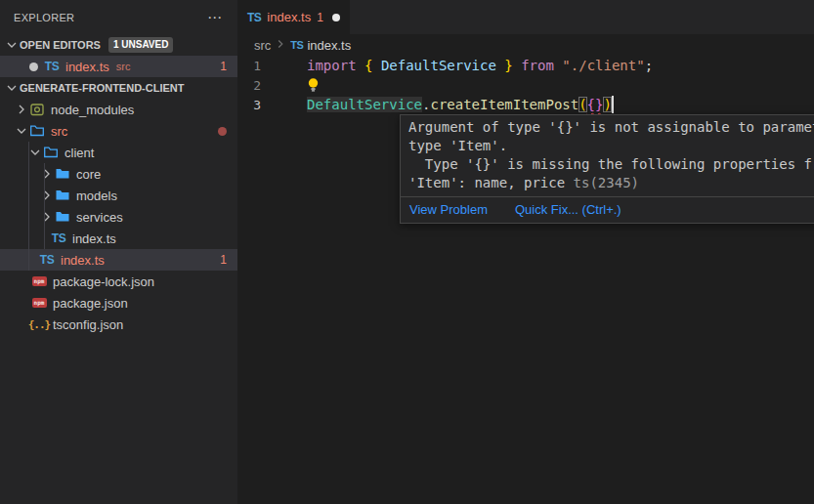  Describe the element at coordinates (526, 85) in the screenshot. I see `code-editor: 1 import { DefaultService } from "./clie…` at that location.